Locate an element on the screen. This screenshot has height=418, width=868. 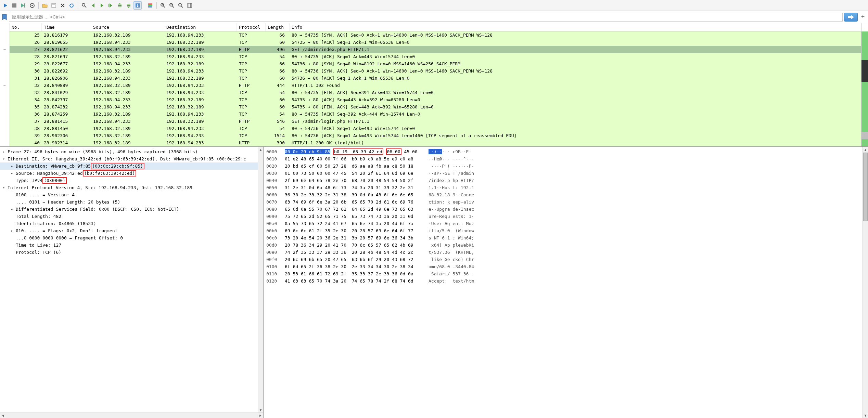
column-no: No. is located at coordinates (26, 27).